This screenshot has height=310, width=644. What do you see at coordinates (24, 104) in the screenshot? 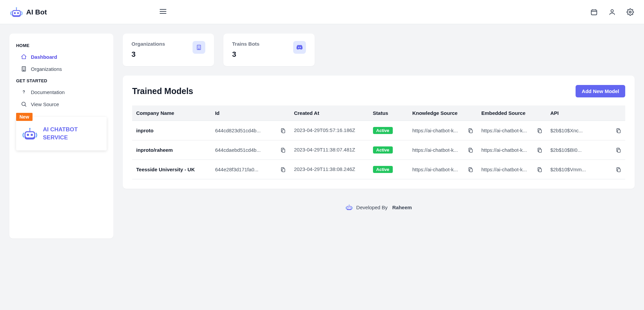
I see `search-icon` at bounding box center [24, 104].